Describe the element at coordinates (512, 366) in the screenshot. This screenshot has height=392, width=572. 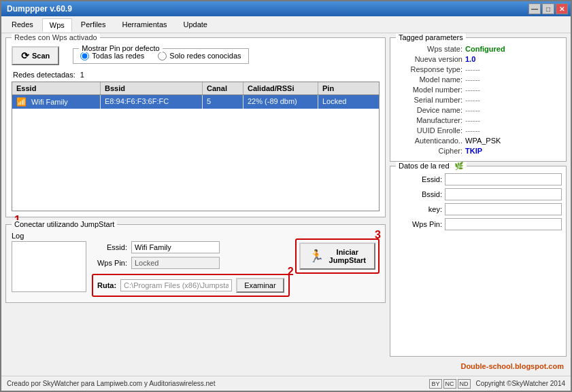
I see `blog-link: Double-school.blogspot.com` at that location.